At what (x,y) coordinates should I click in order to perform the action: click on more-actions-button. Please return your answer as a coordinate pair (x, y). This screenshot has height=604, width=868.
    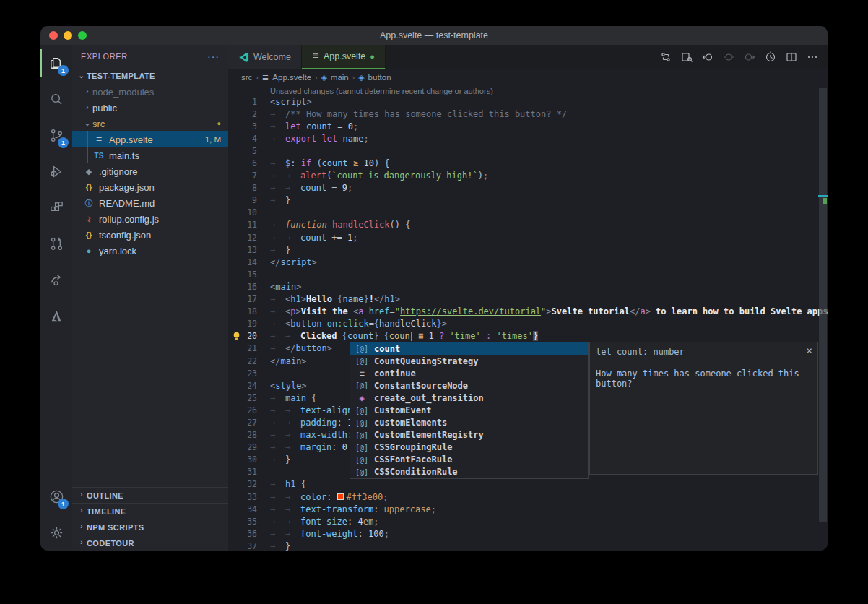
    Looking at the image, I should click on (812, 57).